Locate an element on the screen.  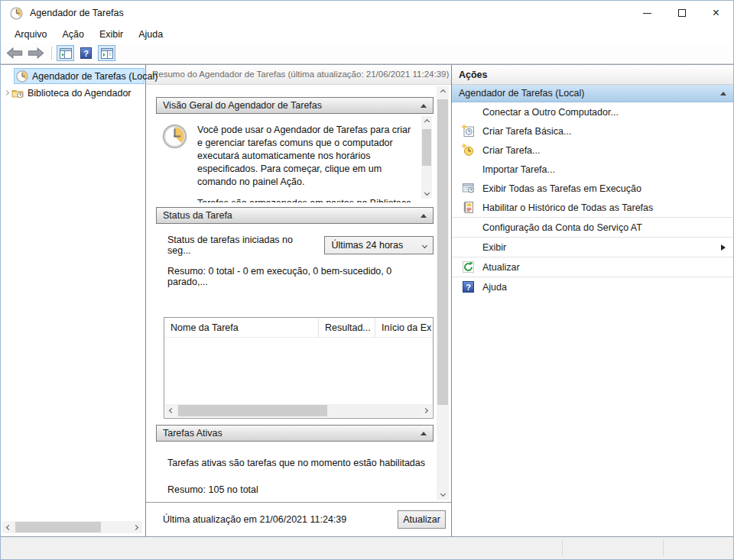
status-period-dropdown: Últimas 24 horas is located at coordinates (379, 245).